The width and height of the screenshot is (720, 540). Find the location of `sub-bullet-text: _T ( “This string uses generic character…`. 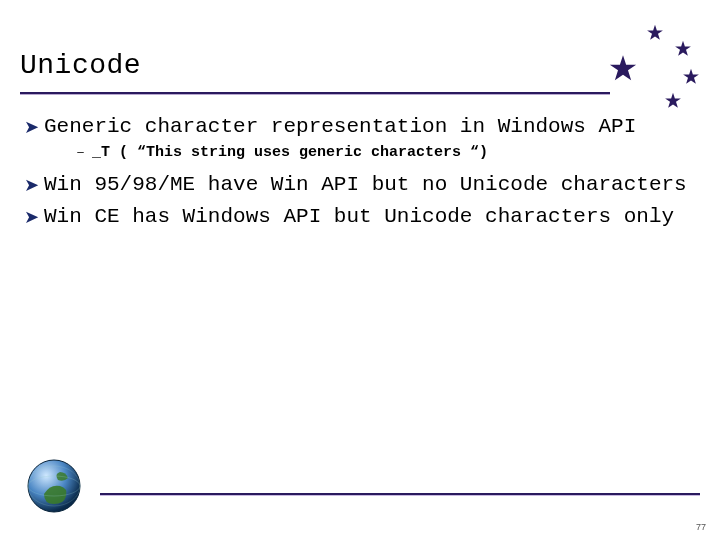

sub-bullet-text: _T ( “This string uses generic character… is located at coordinates (290, 153).